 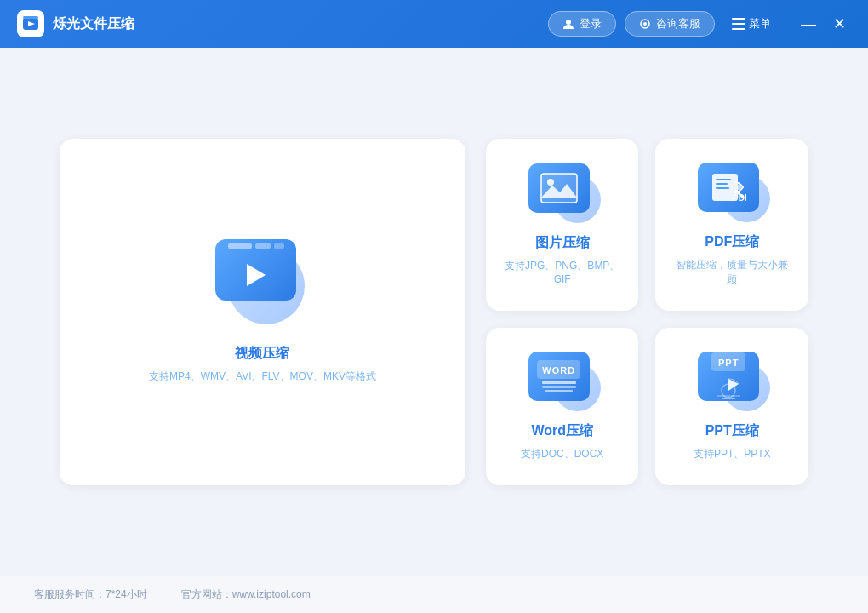 What do you see at coordinates (562, 225) in the screenshot?
I see `image-compression-card: 图片压缩 支持JPG、PNG、BMP、GIF` at bounding box center [562, 225].